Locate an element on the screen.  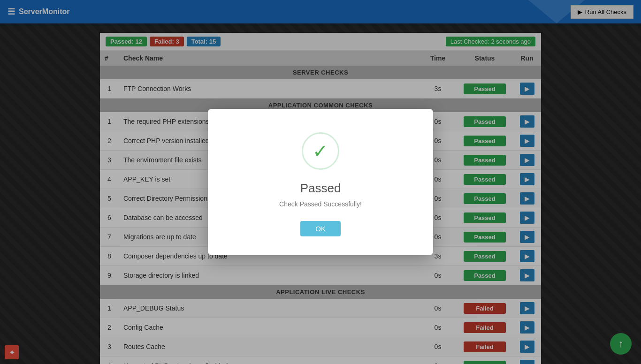
checkmark-icon: ✓ is located at coordinates (320, 151).